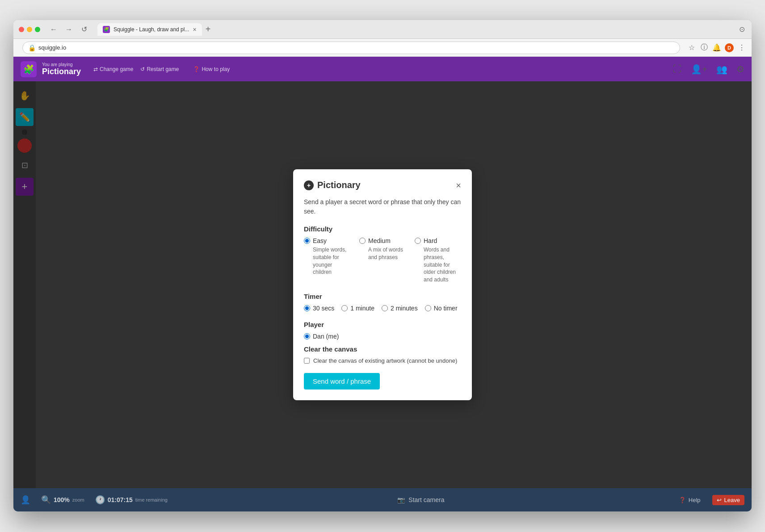  What do you see at coordinates (717, 48) in the screenshot?
I see `extension-bell-icon: 🔔` at bounding box center [717, 48].